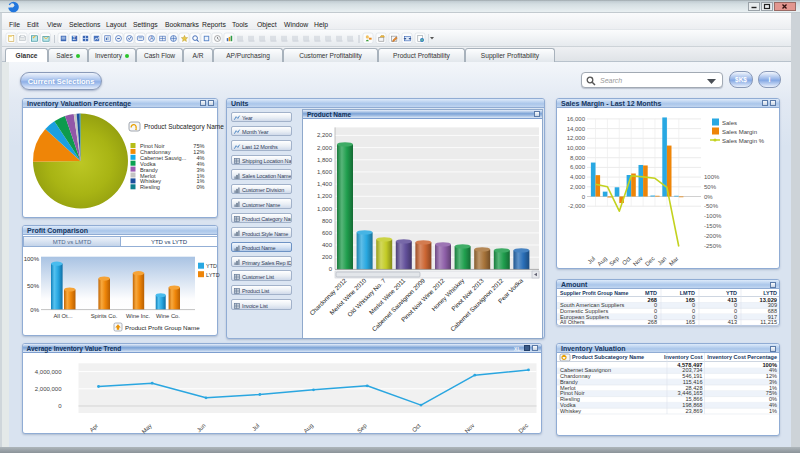 The height and width of the screenshot is (453, 800). I want to click on svg-text: 11,215, so click(768, 322).